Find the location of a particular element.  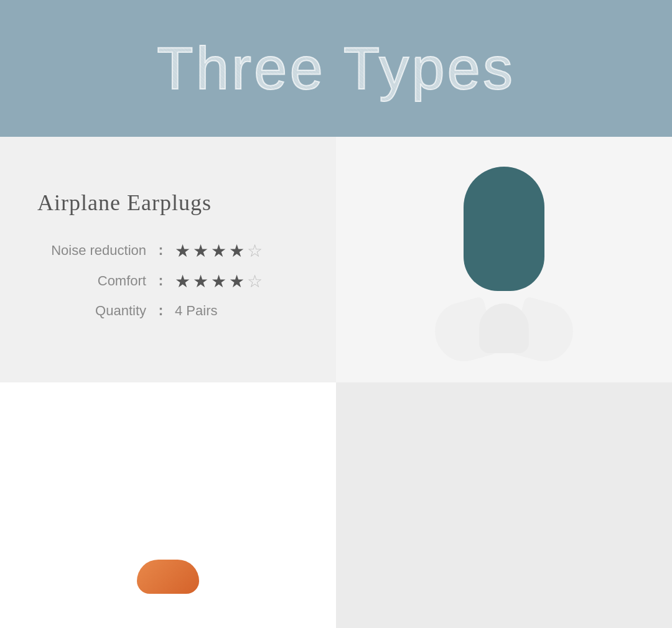

quantity-value: 4 Pairs is located at coordinates (196, 311).